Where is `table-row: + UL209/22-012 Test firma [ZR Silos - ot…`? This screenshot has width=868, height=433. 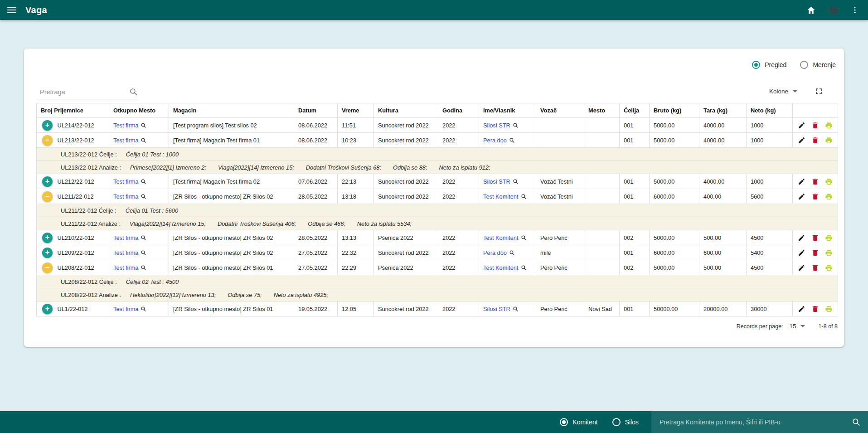 table-row: + UL209/22-012 Test firma [ZR Silos - ot… is located at coordinates (437, 253).